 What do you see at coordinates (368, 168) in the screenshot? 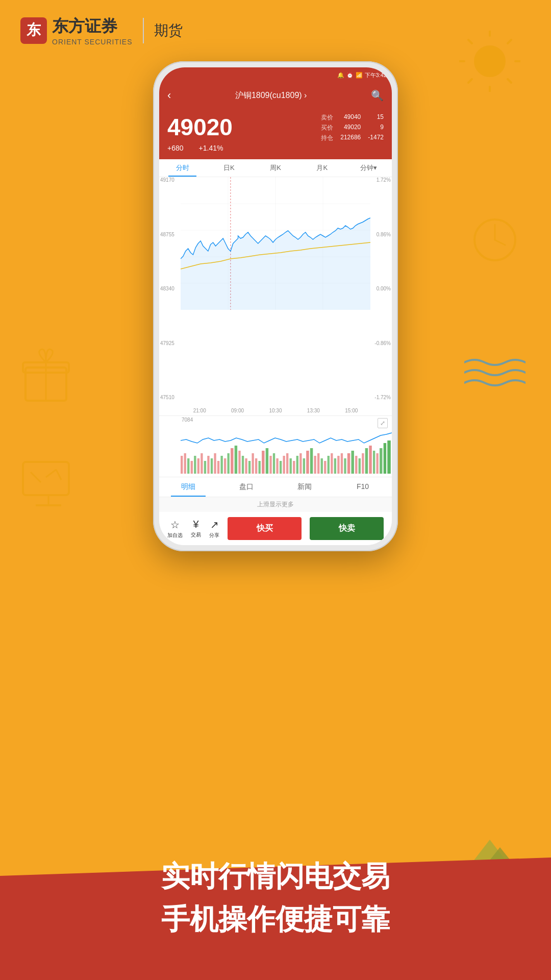
I see `tab-分钟: 分钟▾` at bounding box center [368, 168].